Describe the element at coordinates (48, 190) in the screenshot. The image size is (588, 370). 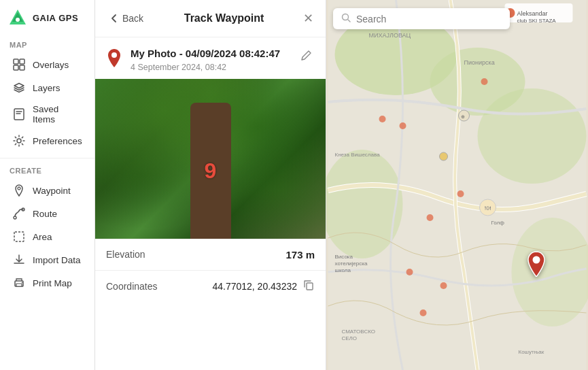
I see `sidebar-item-waypoint: Waypoint` at that location.